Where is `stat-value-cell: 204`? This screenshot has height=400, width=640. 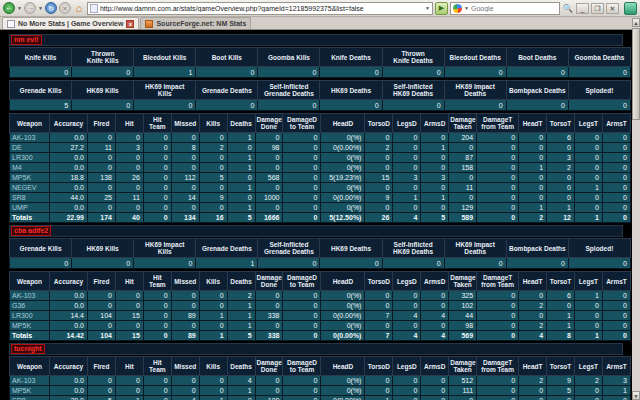
stat-value-cell: 204 is located at coordinates (463, 138).